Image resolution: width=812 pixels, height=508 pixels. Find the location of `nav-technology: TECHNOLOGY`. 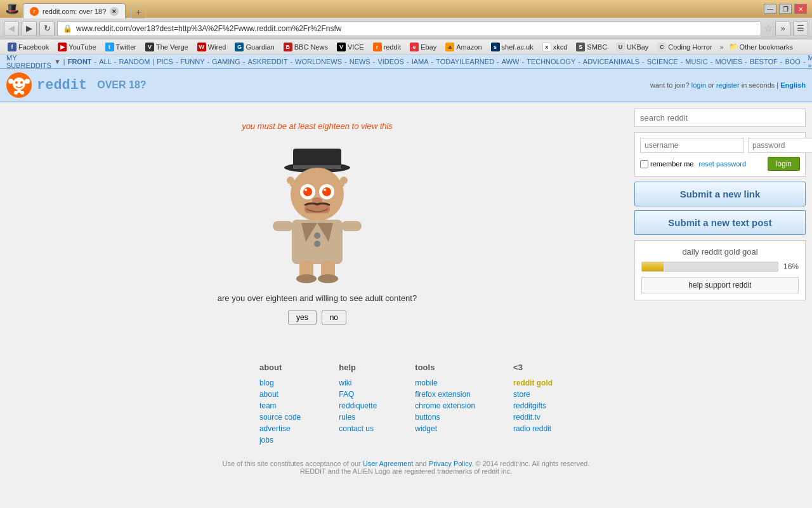

nav-technology: TECHNOLOGY is located at coordinates (551, 62).